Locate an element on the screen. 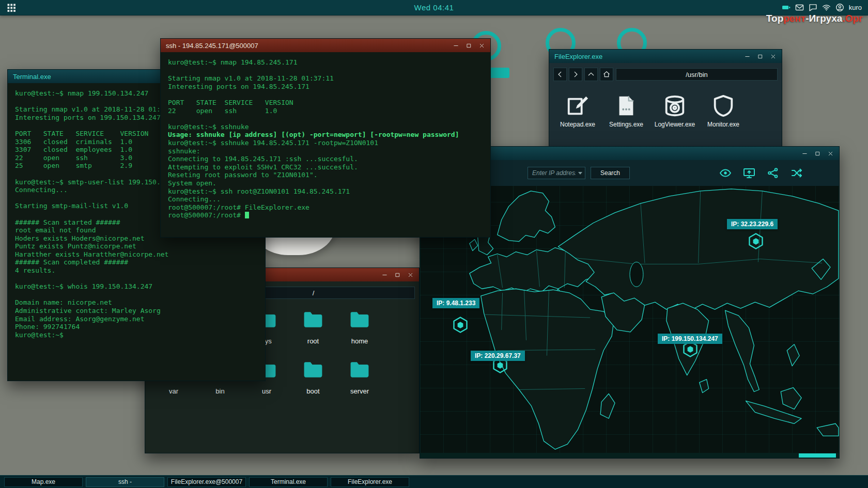 The height and width of the screenshot is (488, 868). terminal-line: kuro@test:~$ is located at coordinates (136, 335).